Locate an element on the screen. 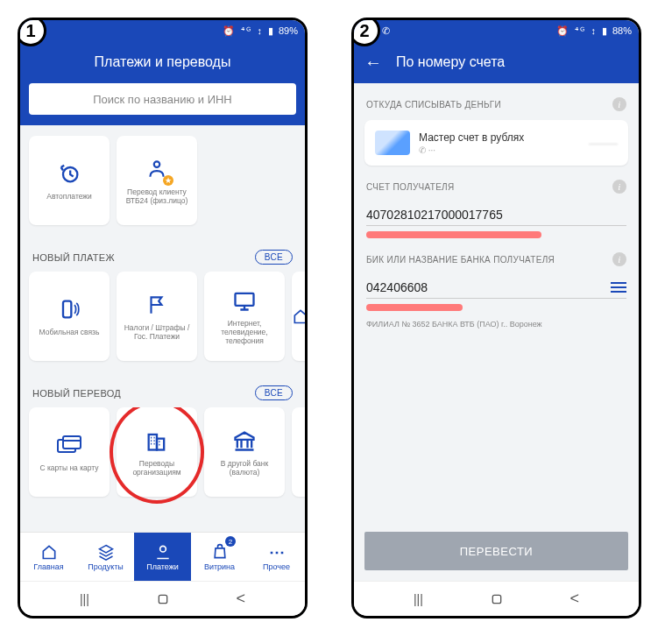  search-input: Поиск по названию и ИНН is located at coordinates (163, 99).